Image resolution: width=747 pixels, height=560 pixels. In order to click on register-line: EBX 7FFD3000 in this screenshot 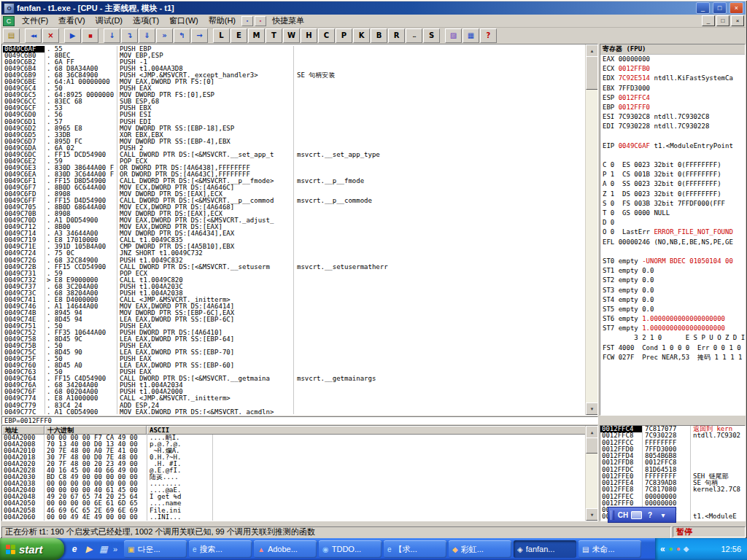, I will do `click(673, 89)`.